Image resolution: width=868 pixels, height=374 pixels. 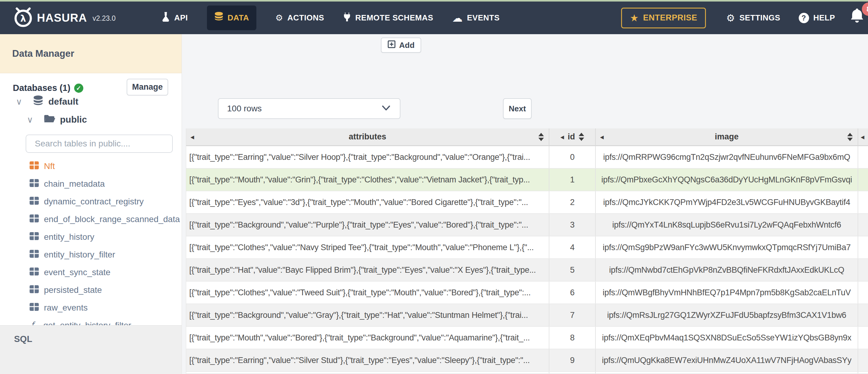 What do you see at coordinates (727, 137) in the screenshot?
I see `column-header-image: ◂ image` at bounding box center [727, 137].